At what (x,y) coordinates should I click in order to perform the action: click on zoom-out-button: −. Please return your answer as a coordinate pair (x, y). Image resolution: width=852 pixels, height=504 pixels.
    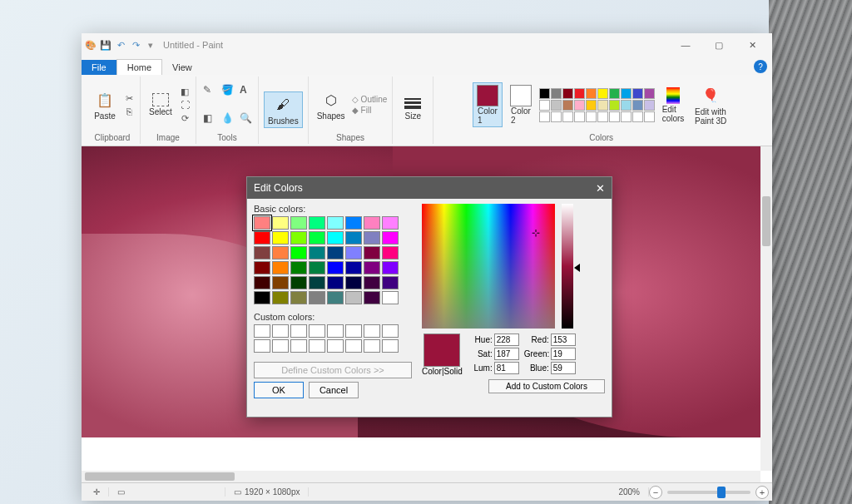
    Looking at the image, I should click on (656, 492).